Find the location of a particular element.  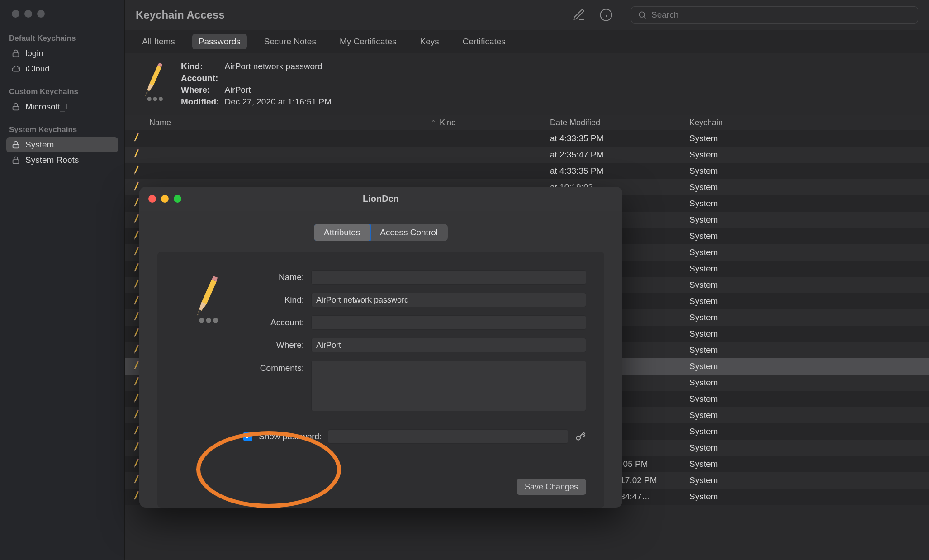

tab-my-certificates: My Certificates is located at coordinates (368, 42).